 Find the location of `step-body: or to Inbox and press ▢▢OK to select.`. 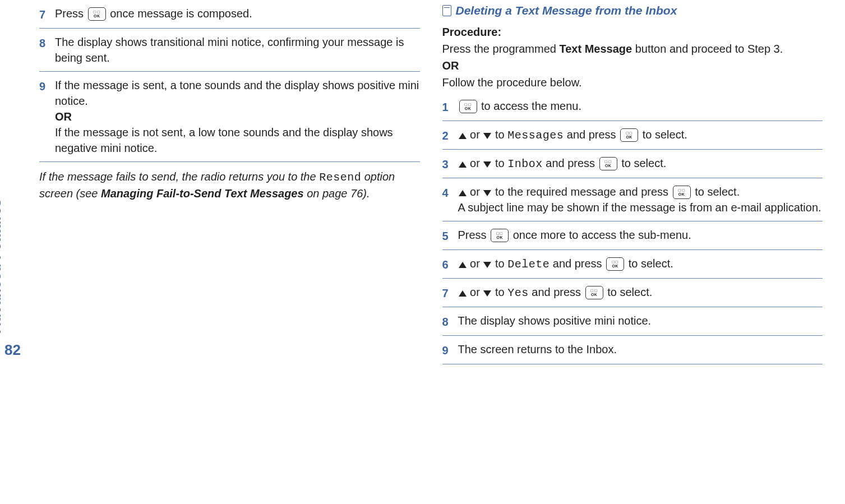

step-body: or to Inbox and press ▢▢OK to select. is located at coordinates (640, 164).